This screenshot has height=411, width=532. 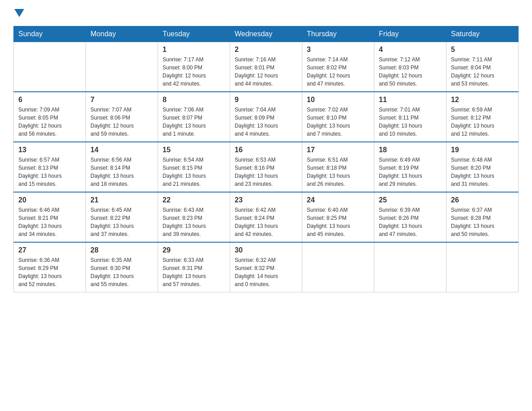 What do you see at coordinates (266, 217) in the screenshot?
I see `calendar-cell: 23Sunrise: 6:42 AM Sunset: 8:24 PM Dayli…` at bounding box center [266, 217].